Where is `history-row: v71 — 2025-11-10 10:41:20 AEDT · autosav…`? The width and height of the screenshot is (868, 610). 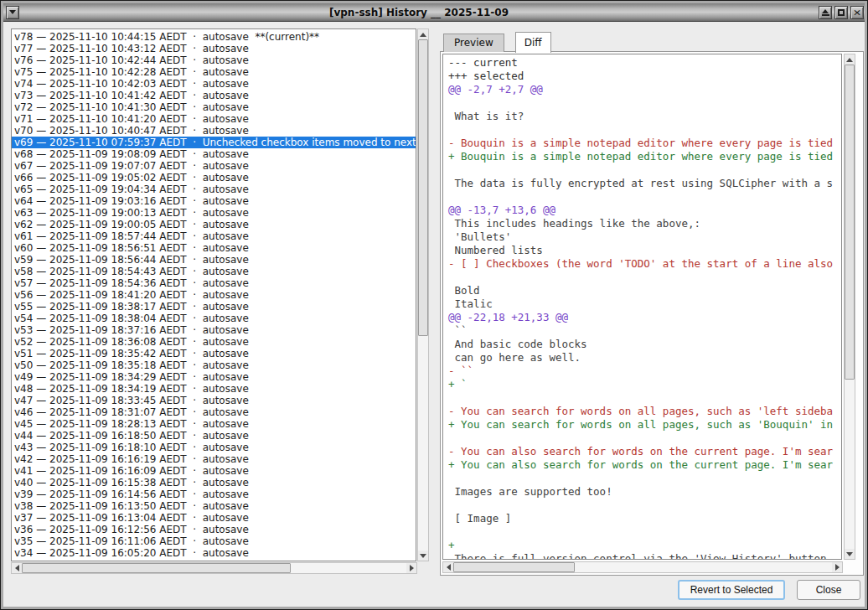
history-row: v71 — 2025-11-10 10:41:20 AEDT · autosav… is located at coordinates (214, 119).